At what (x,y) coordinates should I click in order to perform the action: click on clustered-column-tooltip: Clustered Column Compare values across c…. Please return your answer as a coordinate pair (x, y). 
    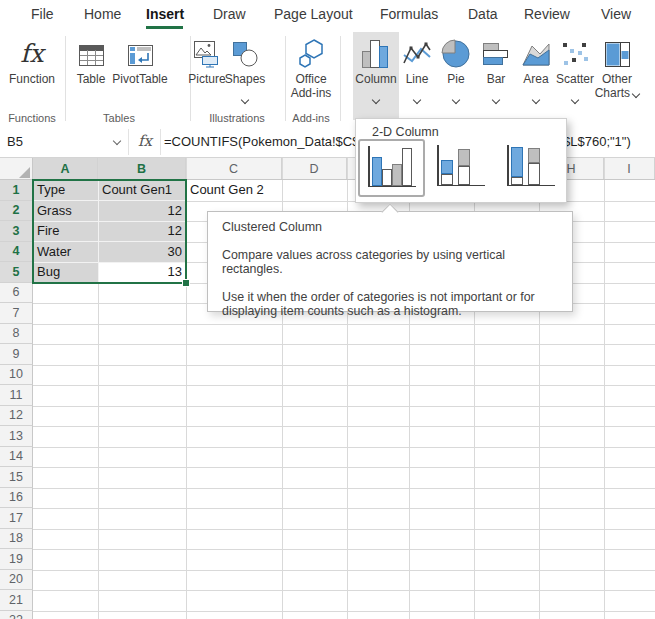
    Looking at the image, I should click on (390, 262).